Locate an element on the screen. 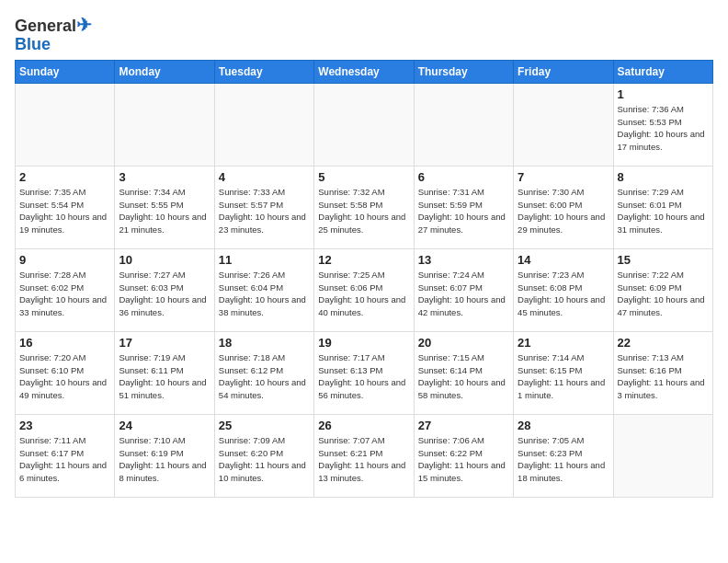  day-info: Sunrise: 7:27 AMSunset: 6:03 PMDaylight:… is located at coordinates (164, 294).